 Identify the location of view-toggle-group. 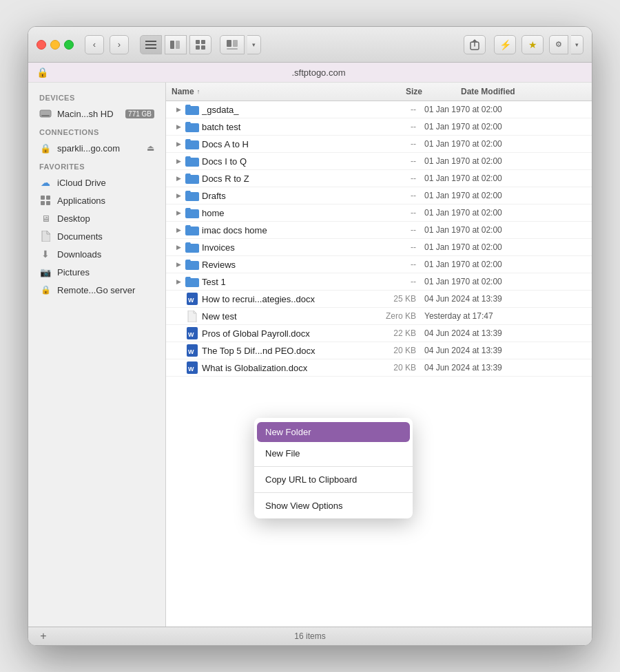
(176, 45).